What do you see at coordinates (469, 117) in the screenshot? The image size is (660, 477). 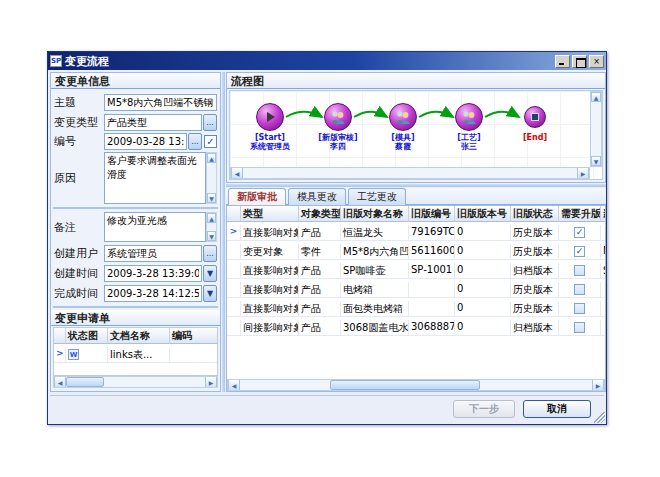 I see `flow-node-工艺` at bounding box center [469, 117].